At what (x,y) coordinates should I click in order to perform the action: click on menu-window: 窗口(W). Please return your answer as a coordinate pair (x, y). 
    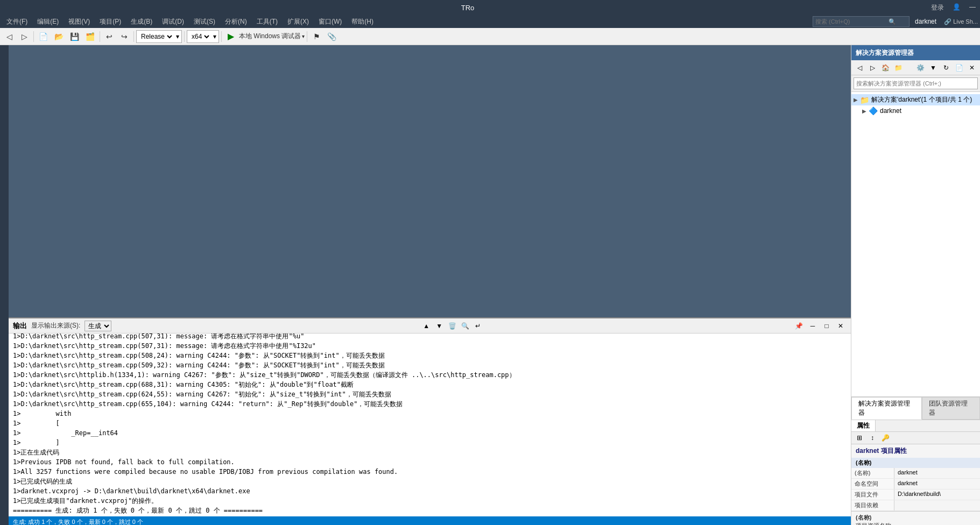
    Looking at the image, I should click on (330, 22).